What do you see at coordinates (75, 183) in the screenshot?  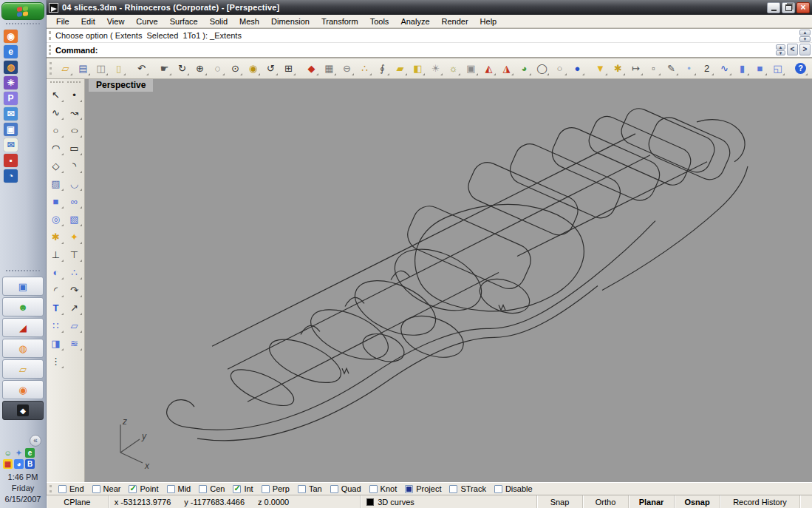 I see `curved-surface-button: ◡` at bounding box center [75, 183].